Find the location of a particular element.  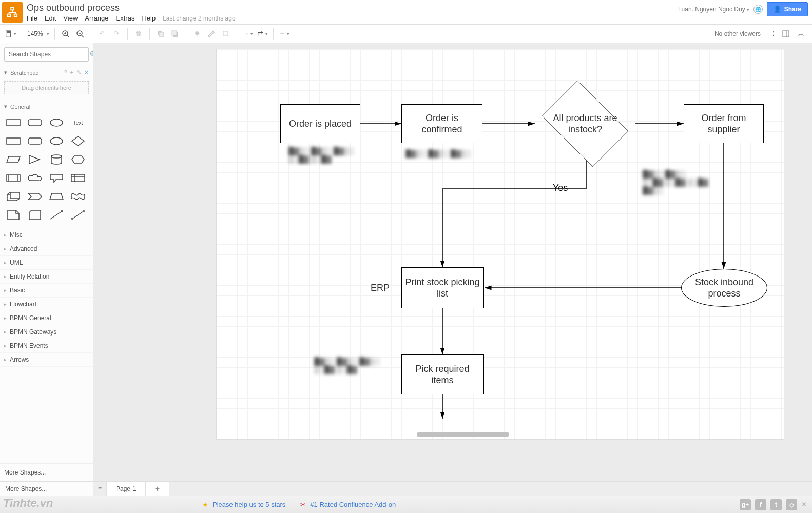

shape-roundrect is located at coordinates (35, 123).